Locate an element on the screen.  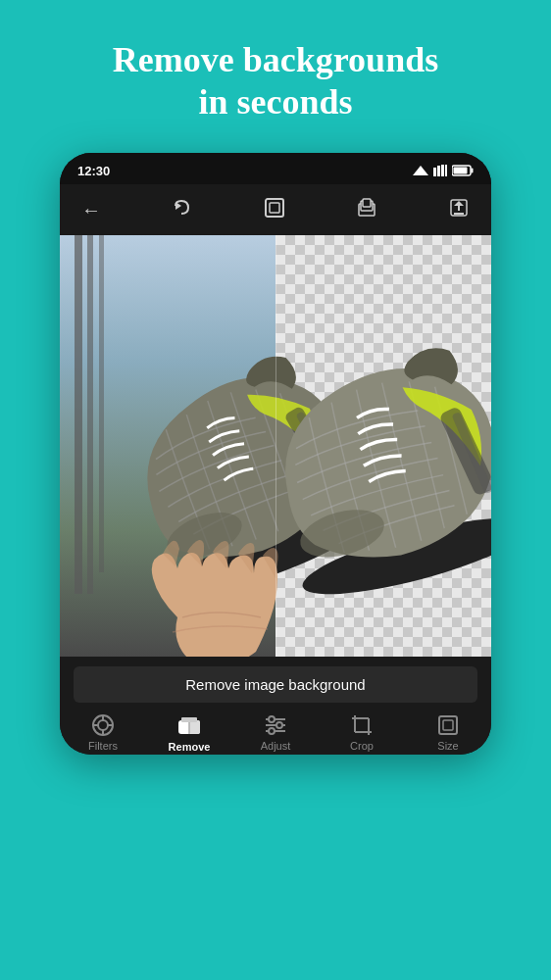
battery-icon is located at coordinates (463, 171).